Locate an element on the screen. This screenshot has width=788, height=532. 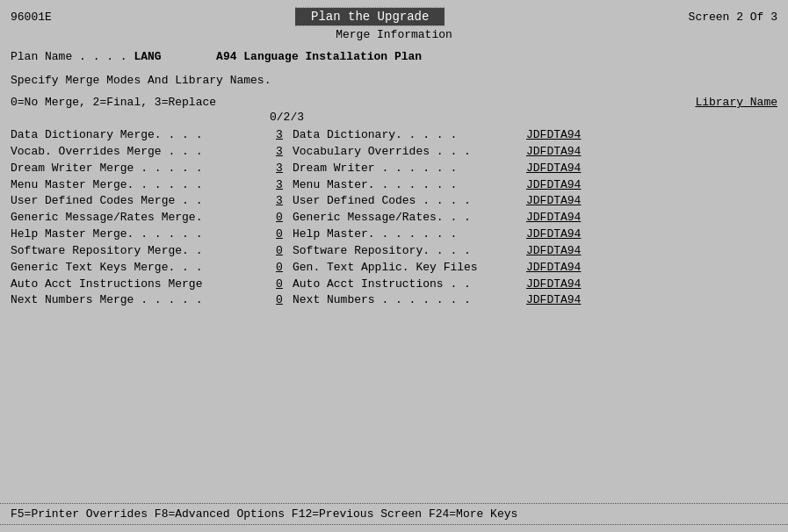
row-description: Dream Writer . . . . . . is located at coordinates (408, 169).